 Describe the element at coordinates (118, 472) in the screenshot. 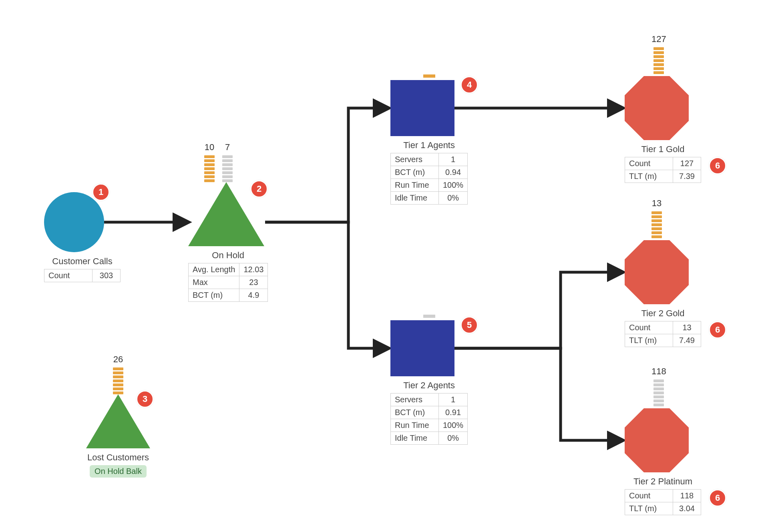

I see `balk-pill: On Hold Balk` at that location.